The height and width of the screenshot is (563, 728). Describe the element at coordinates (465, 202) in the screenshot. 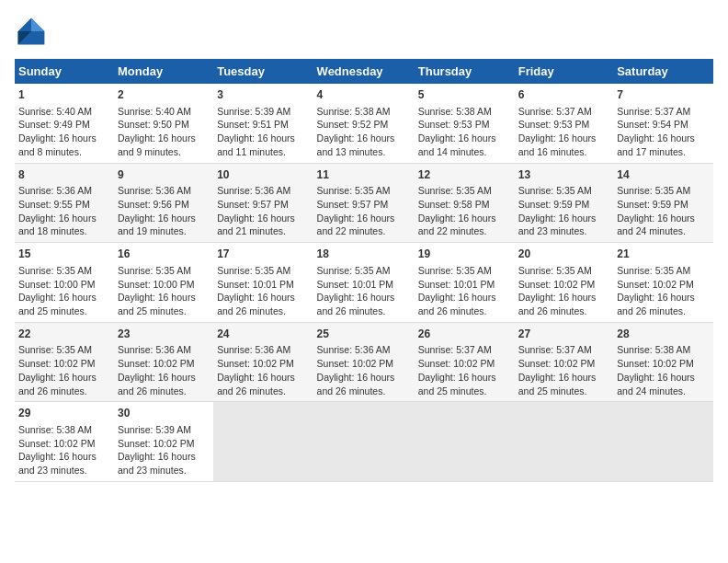

I see `calendar-cell: 12Sunrise: 5:35 AMSunset: 9:58 PMDayligh…` at that location.